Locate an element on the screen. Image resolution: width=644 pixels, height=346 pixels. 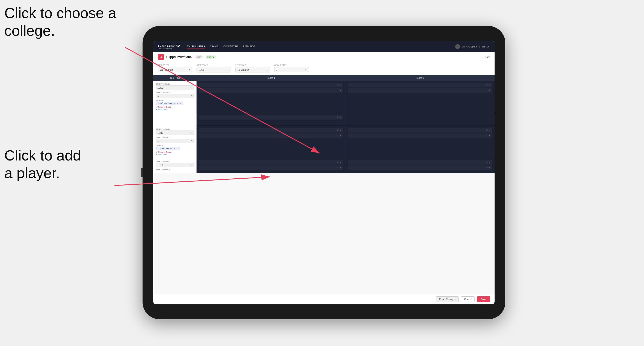
nav-committee: COMMITTEE is located at coordinates (230, 46).